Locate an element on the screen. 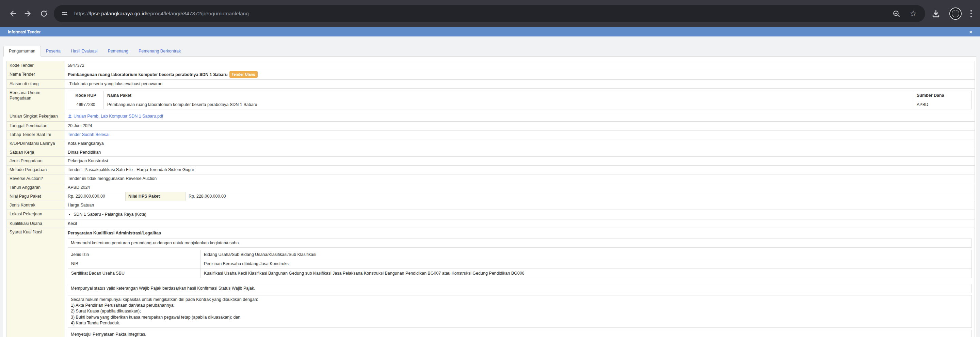 This screenshot has height=337, width=980. table-row: Uraian Singkat Pekerjaan Uraian Pemb. La… is located at coordinates (491, 117).